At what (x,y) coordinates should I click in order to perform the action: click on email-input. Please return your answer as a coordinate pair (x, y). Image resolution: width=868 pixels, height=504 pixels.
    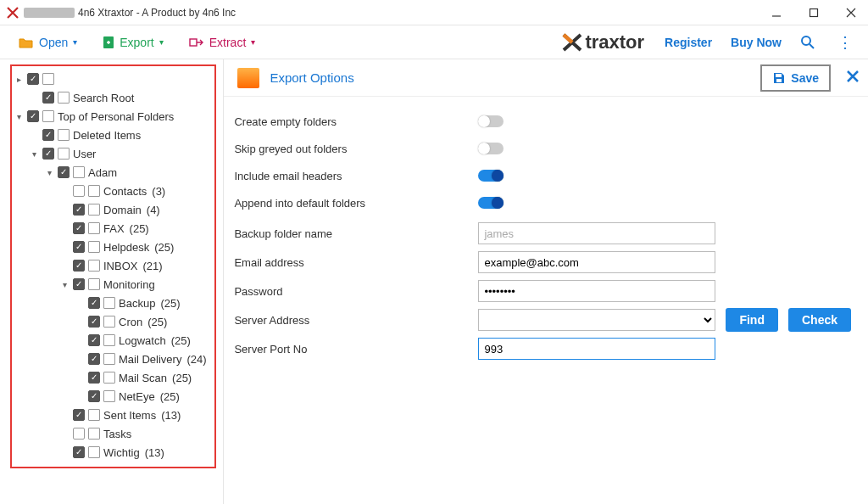
    Looking at the image, I should click on (597, 262).